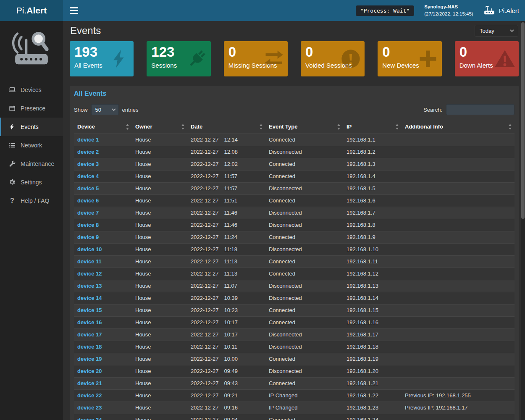 The image size is (525, 420). What do you see at coordinates (523, 121) in the screenshot?
I see `scrollbar-thumb` at bounding box center [523, 121].